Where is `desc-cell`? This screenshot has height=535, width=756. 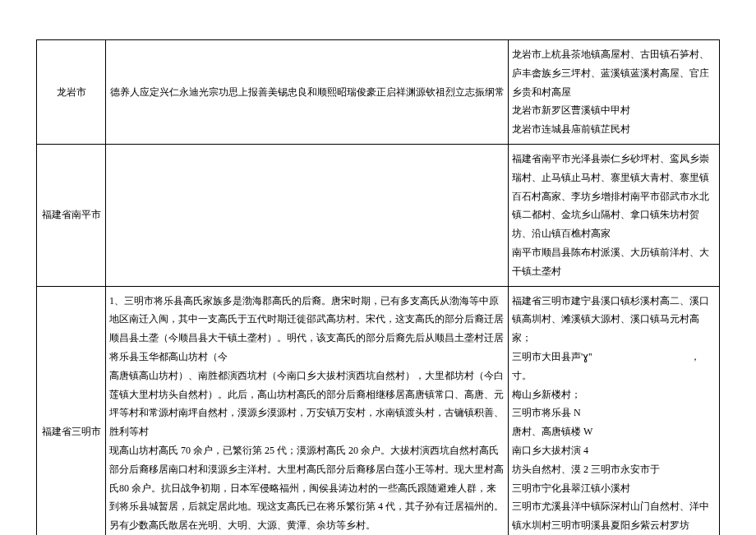
desc-cell is located at coordinates (307, 215).